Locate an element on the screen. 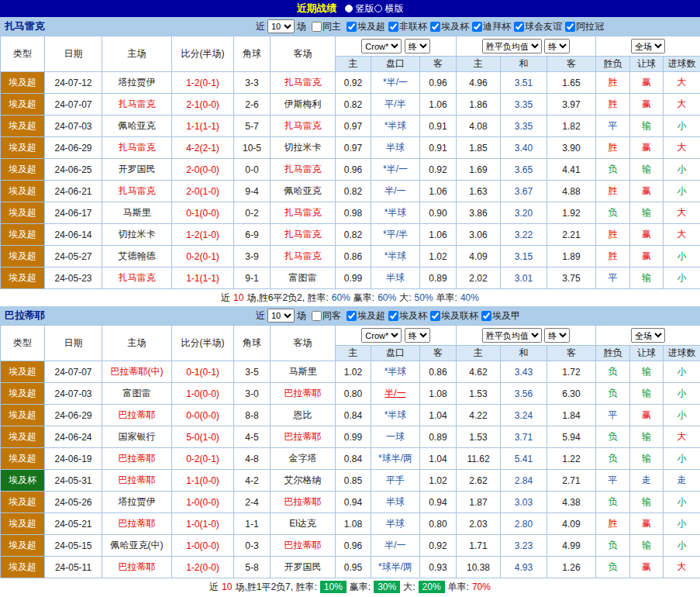  same-venue-filter: 同主 is located at coordinates (325, 26).